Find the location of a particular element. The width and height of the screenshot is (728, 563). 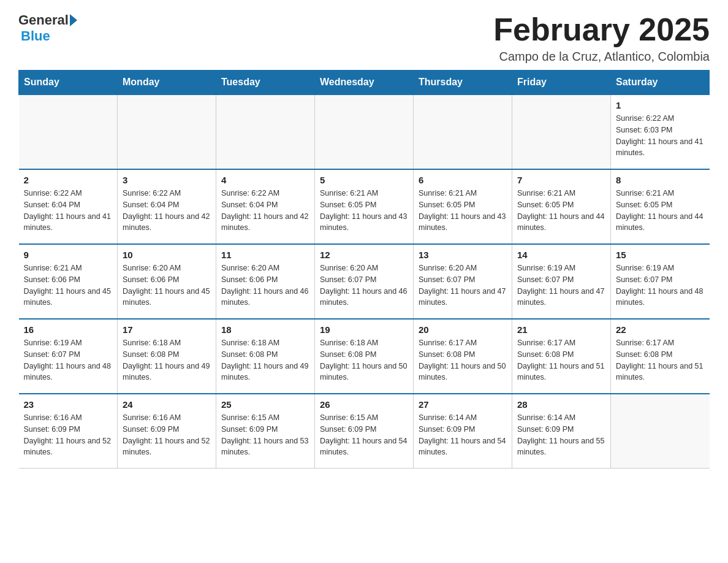

logo-arrow-icon is located at coordinates (74, 20).